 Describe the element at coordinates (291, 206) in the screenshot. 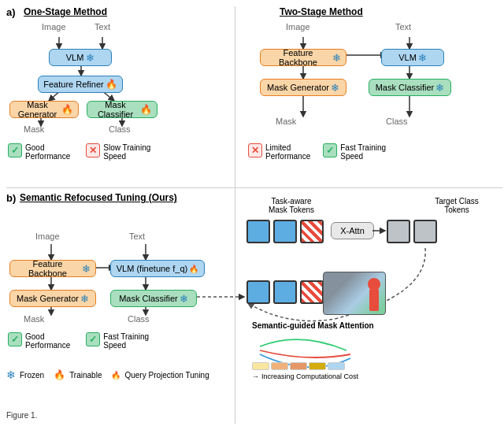

I see `task-aware-label: Task-awareMask Tokens` at that location.